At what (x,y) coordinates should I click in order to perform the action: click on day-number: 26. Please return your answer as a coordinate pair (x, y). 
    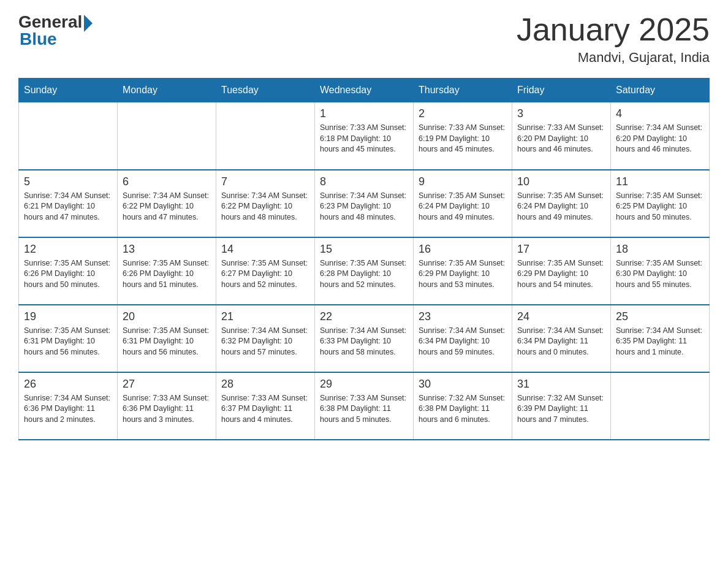
    Looking at the image, I should click on (68, 384).